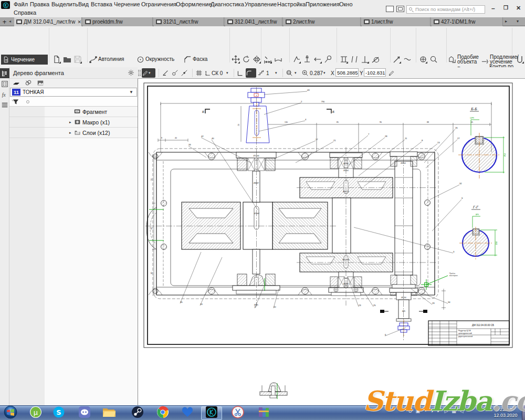 The height and width of the screenshot is (420, 525). I want to click on taskbar-winrar-icon, so click(264, 413).